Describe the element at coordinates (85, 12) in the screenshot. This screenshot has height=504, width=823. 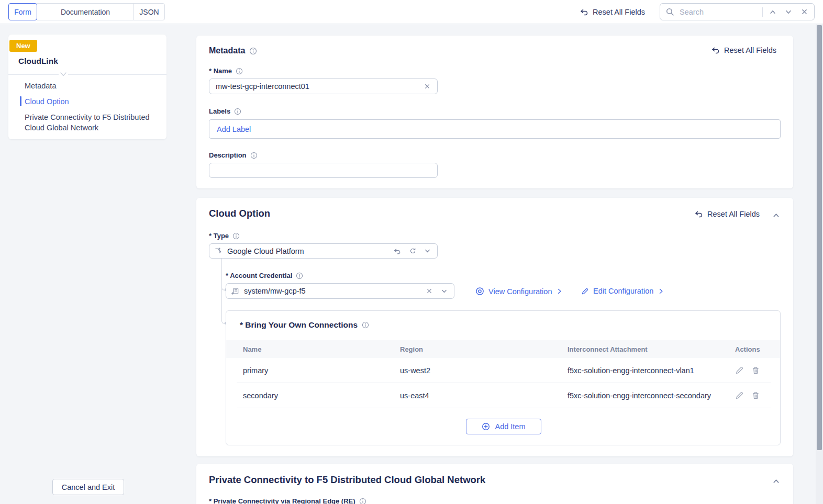
I see `tab-documentation: Documentation` at that location.